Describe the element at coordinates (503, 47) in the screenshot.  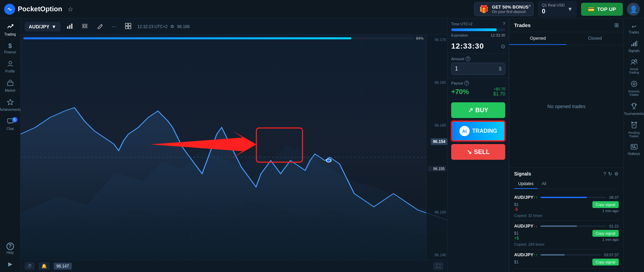
I see `timer-reset-icon: ⊙` at that location.